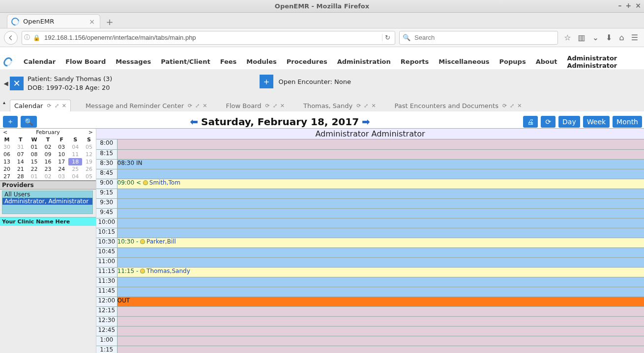 The image size is (644, 353). What do you see at coordinates (75, 169) in the screenshot?
I see `mini-day: 25` at bounding box center [75, 169].